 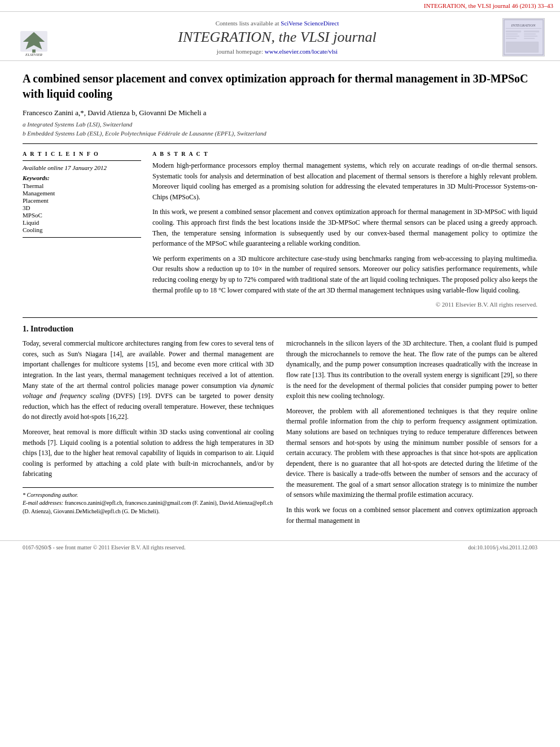 I want to click on available-online: Available online 17 January 2012, so click(x=82, y=168).